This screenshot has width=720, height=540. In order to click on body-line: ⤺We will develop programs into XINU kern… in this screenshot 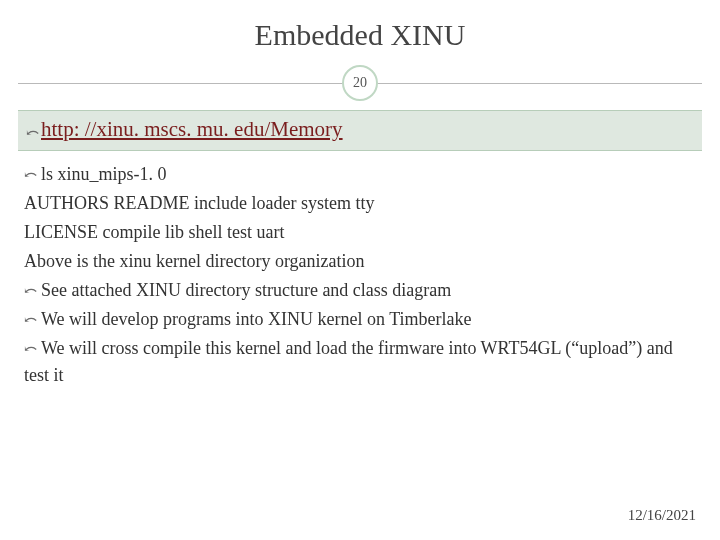, I will do `click(360, 320)`.